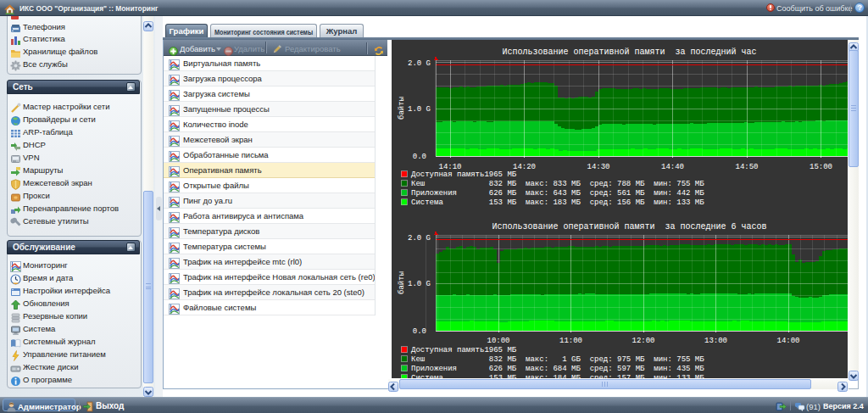  What do you see at coordinates (558, 360) in the screenshot?
I see `svg-text:Кеш 832 МБ макс:: Кеш 832 МБ макс: 1 GБ сред: 975 МБ мин: …` at bounding box center [558, 360].